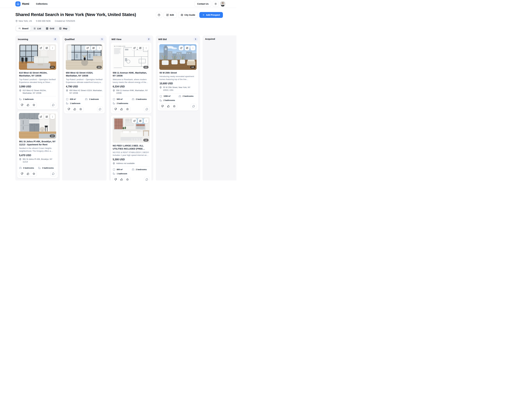 This screenshot has width=532, height=406. What do you see at coordinates (38, 145) in the screenshot?
I see `prospect-card: 1/3 991 St Johns Pl #0K, Brooklyn, NY 11…` at bounding box center [38, 145].